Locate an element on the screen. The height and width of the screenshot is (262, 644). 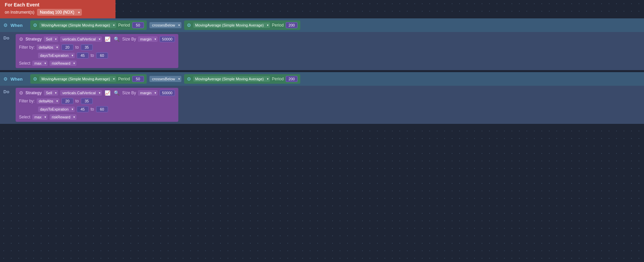
filter-to-1a: 35 is located at coordinates (87, 47).